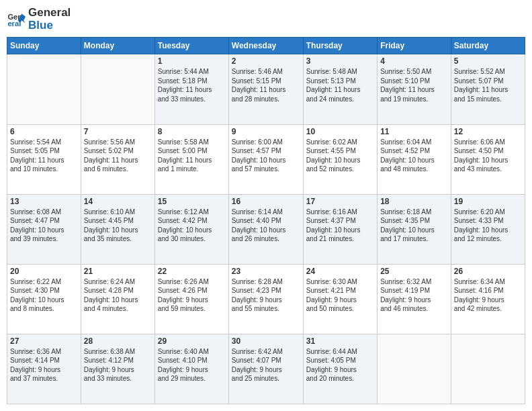 This screenshot has width=532, height=411. What do you see at coordinates (414, 271) in the screenshot?
I see `day-number: 25` at bounding box center [414, 271].